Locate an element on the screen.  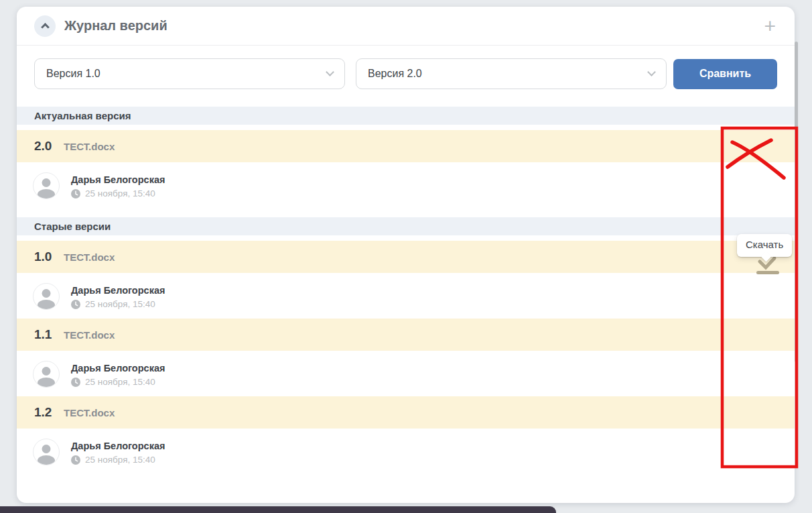
panel-scrollbar is located at coordinates (796, 202).